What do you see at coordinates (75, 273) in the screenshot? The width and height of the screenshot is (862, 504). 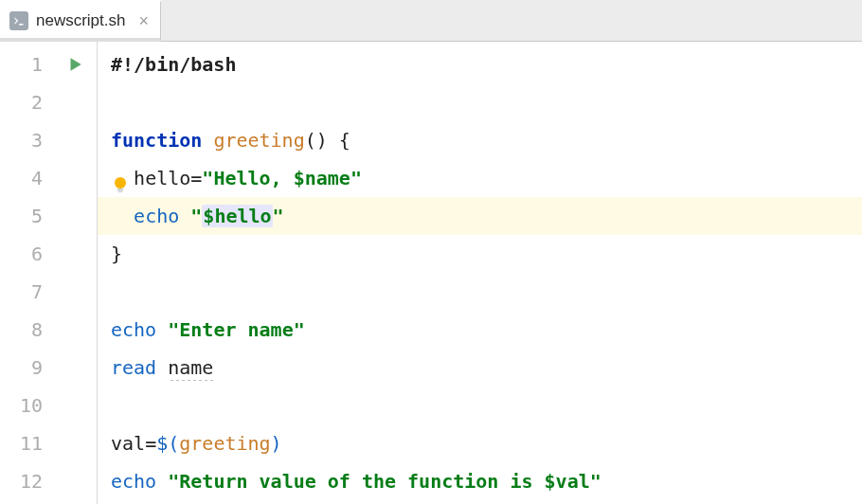 I see `gutter-icons` at bounding box center [75, 273].